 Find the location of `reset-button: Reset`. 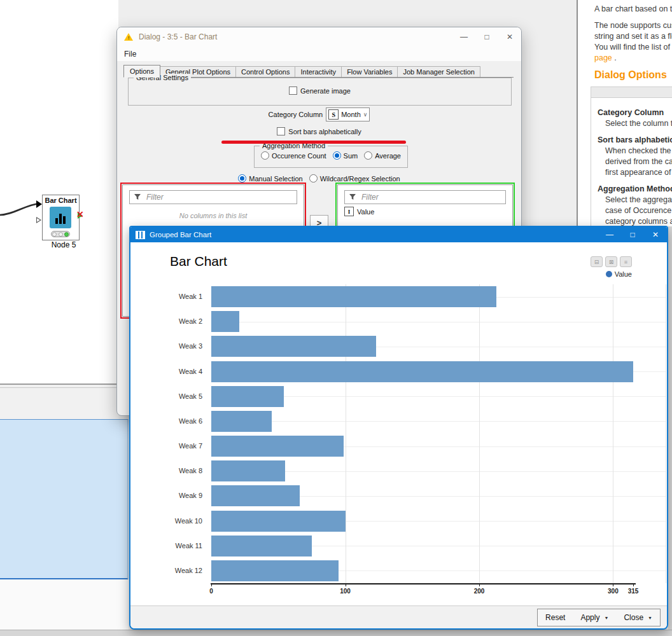

reset-button: Reset is located at coordinates (555, 618).